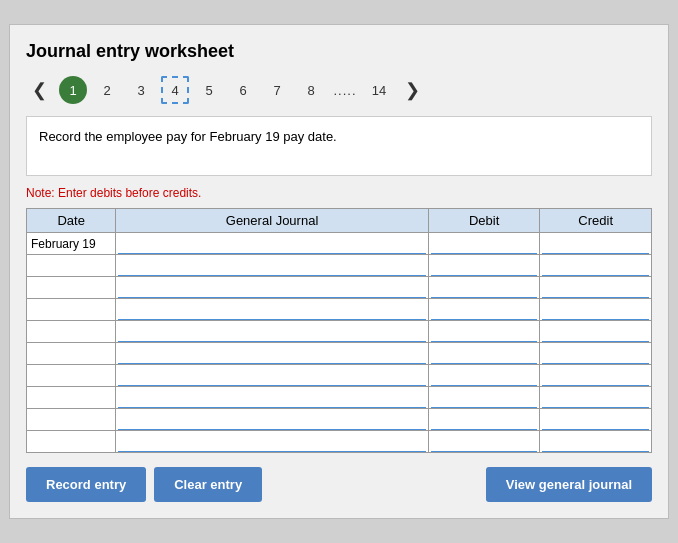 The height and width of the screenshot is (543, 678). I want to click on page-4: 4, so click(175, 90).